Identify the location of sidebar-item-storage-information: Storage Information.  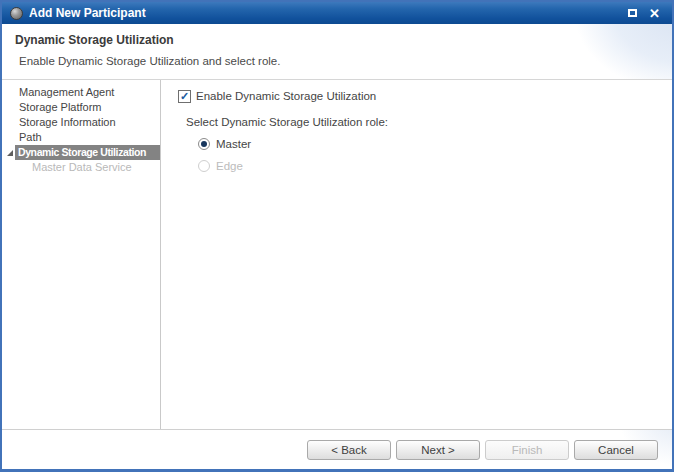
(81, 122).